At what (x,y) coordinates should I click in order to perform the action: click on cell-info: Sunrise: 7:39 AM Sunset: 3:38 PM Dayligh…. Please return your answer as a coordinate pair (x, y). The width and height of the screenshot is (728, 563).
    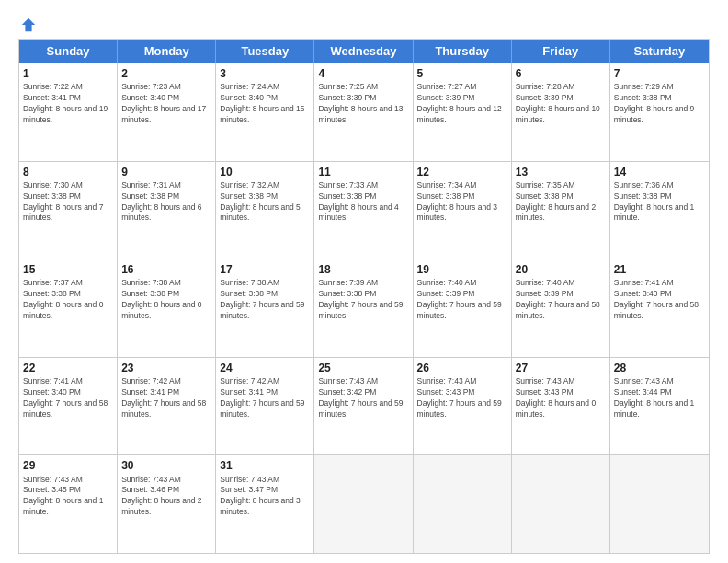
    Looking at the image, I should click on (363, 300).